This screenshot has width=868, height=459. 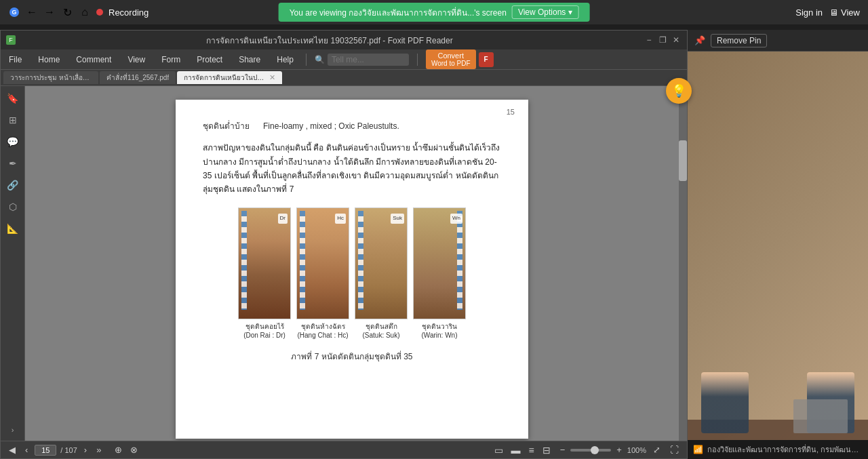 What do you see at coordinates (13, 142) in the screenshot?
I see `comment-sidebar-icon: 💬` at bounding box center [13, 142].